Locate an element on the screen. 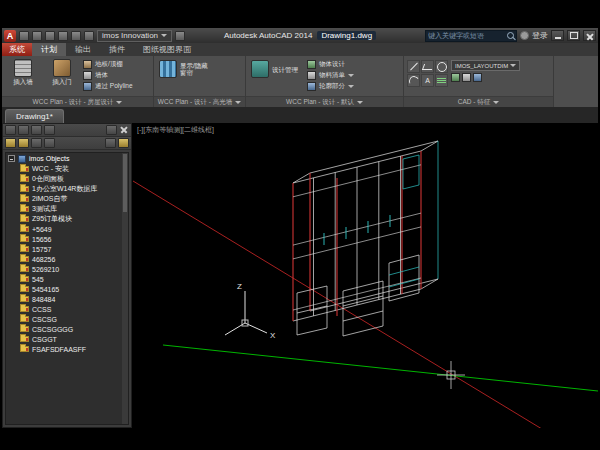  tree-item: +5649 is located at coordinates (67, 229).